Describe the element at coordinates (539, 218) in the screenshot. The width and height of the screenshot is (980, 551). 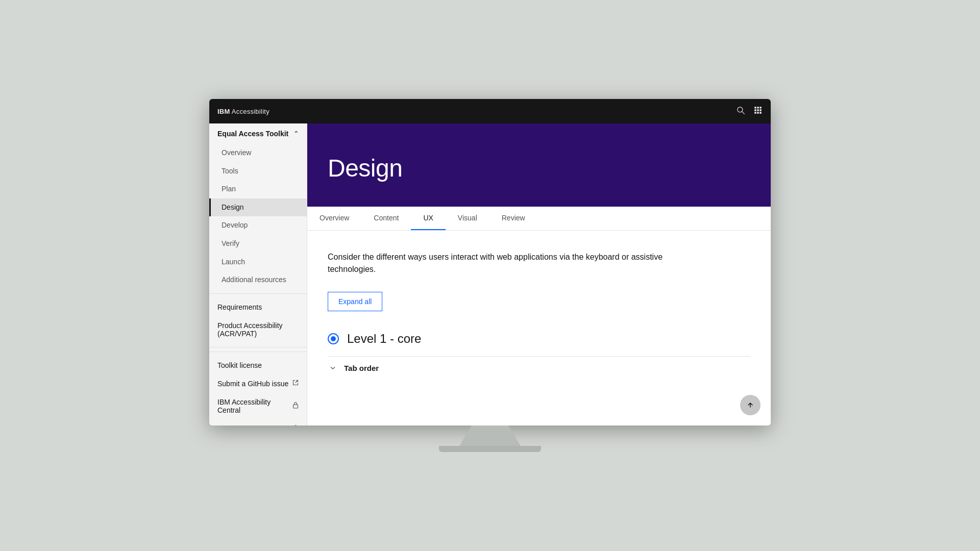
I see `tabs-bar: Overview Content UX Visual Review` at that location.